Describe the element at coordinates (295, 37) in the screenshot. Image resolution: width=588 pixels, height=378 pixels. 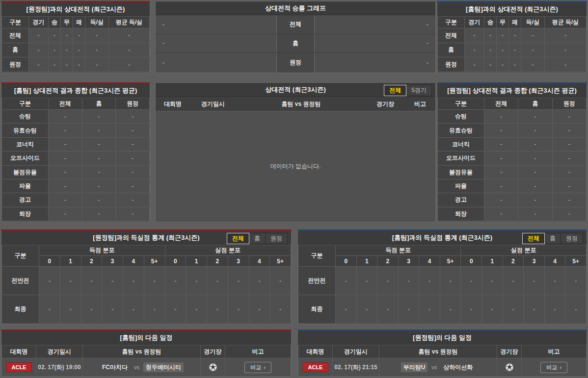
I see `panel-winrate-graph: 상대전적 승률 그래프 -전체--홈--원정-` at that location.